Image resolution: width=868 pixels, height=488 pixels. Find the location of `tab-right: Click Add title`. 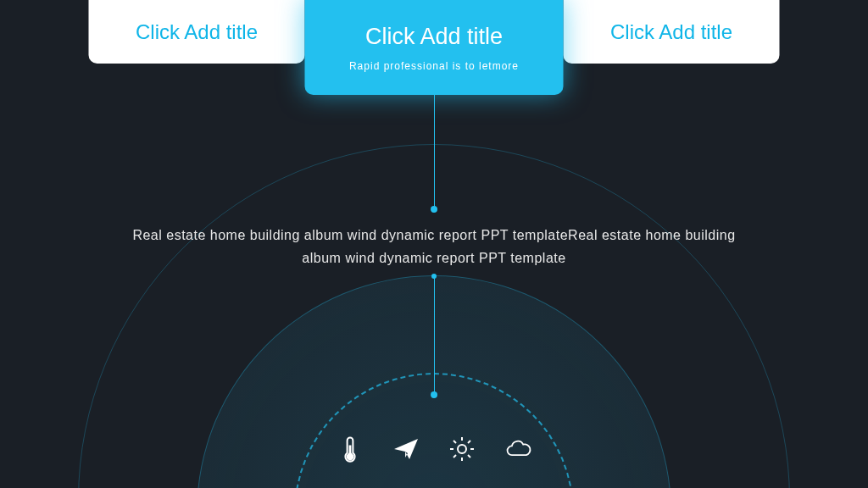

tab-right: Click Add title is located at coordinates (671, 32).